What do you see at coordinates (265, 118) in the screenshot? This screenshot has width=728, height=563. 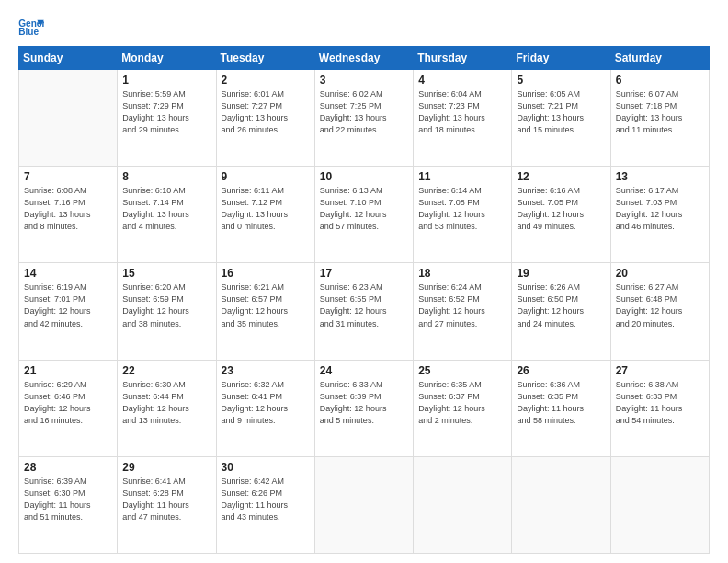 I see `calendar-cell: 2Sunrise: 6:01 AM Sunset: 7:27 PM Daylig…` at bounding box center [265, 118].